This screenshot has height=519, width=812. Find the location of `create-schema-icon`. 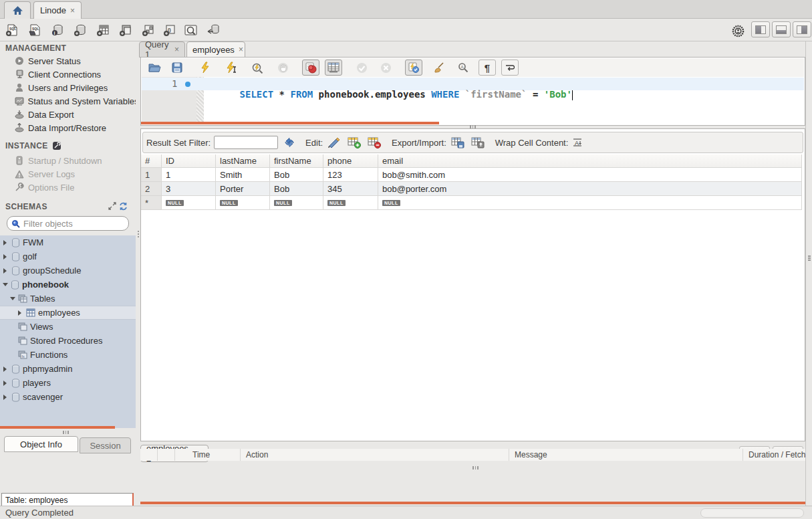

create-schema-icon is located at coordinates (80, 30).